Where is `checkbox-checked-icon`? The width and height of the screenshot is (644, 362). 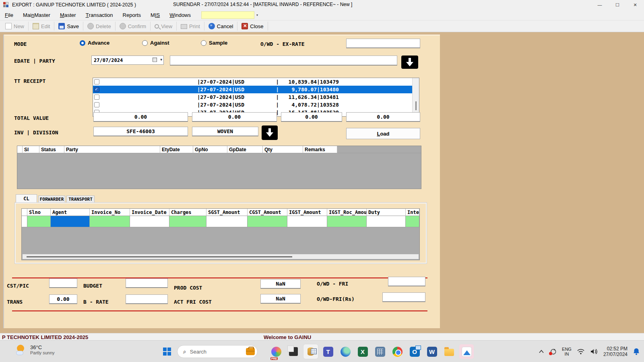
checkbox-checked-icon is located at coordinates (97, 89).